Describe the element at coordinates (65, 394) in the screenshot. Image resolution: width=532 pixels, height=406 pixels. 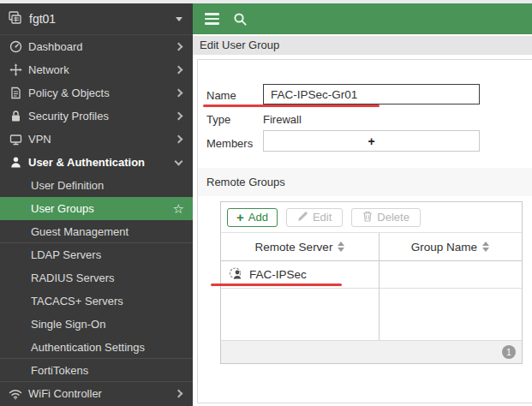
I see `sidebar-item-label: WiFi Controller` at that location.